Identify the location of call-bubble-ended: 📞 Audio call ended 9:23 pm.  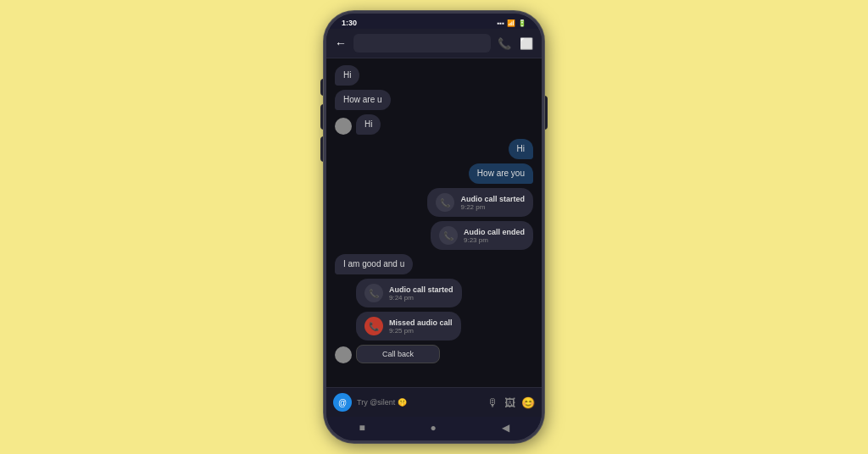
(481, 235).